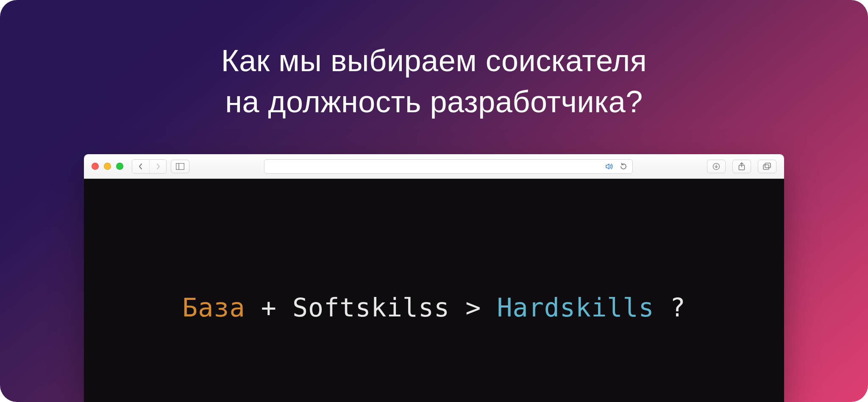 The height and width of the screenshot is (402, 868). What do you see at coordinates (434, 81) in the screenshot?
I see `page-title: Как мы выбираем соискателя на должность …` at bounding box center [434, 81].